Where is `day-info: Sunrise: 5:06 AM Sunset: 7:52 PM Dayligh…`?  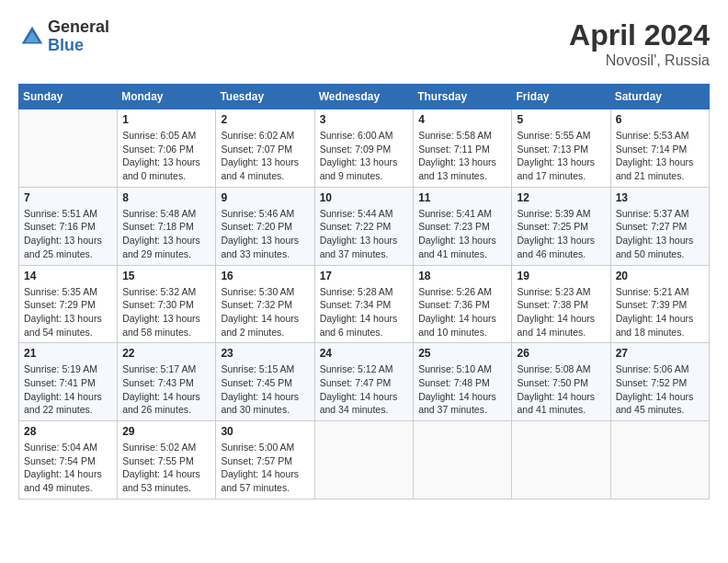 day-info: Sunrise: 5:06 AM Sunset: 7:52 PM Dayligh… is located at coordinates (660, 390).